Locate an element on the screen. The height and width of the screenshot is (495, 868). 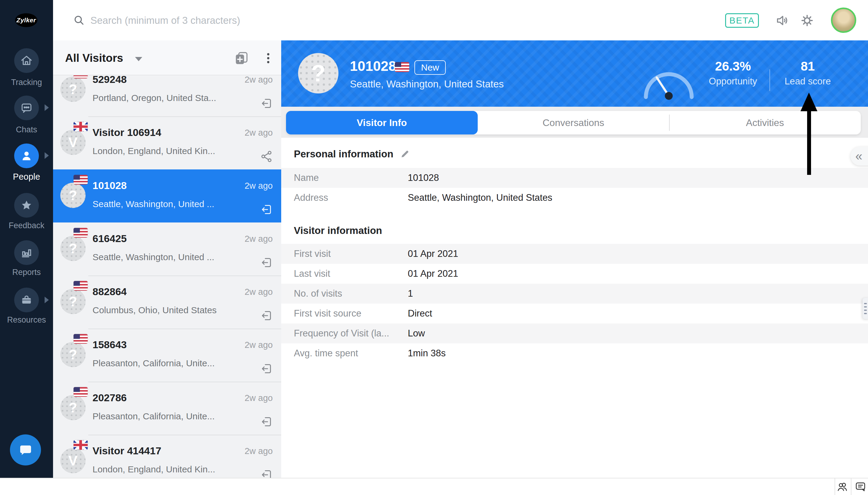
info-label: Frequency of Visit (la... is located at coordinates (342, 333).